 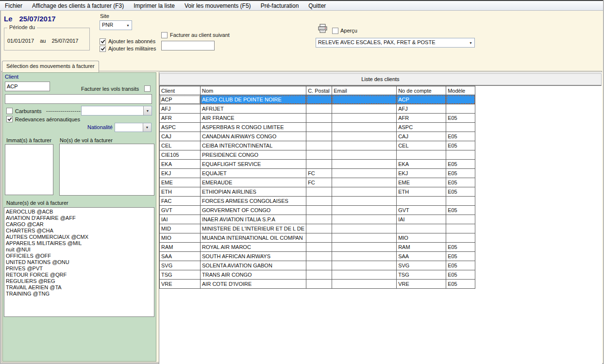 What do you see at coordinates (79, 275) in the screenshot?
I see `nature-list-item: RETOUR FORCE @QRF` at bounding box center [79, 275].